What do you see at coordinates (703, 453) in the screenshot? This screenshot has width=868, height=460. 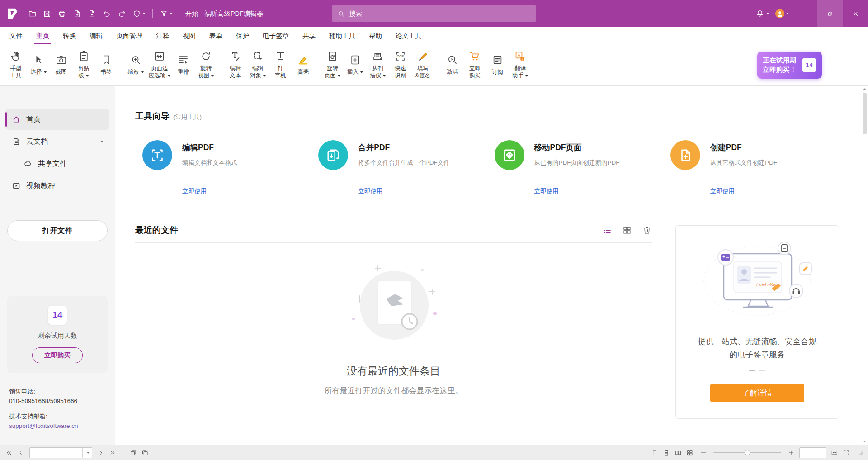 I see `zoom-out-button` at bounding box center [703, 453].